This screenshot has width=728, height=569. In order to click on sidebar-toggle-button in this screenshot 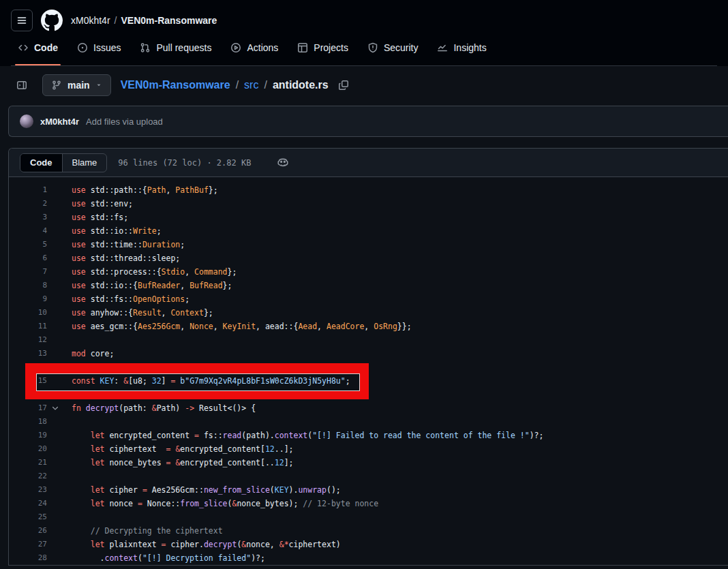, I will do `click(22, 85)`.